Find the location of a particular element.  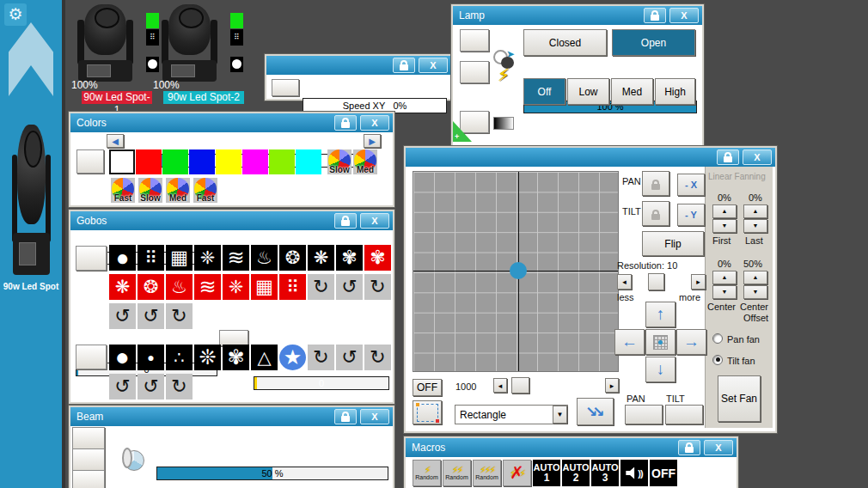

nudge-left-button: ← is located at coordinates (629, 342).